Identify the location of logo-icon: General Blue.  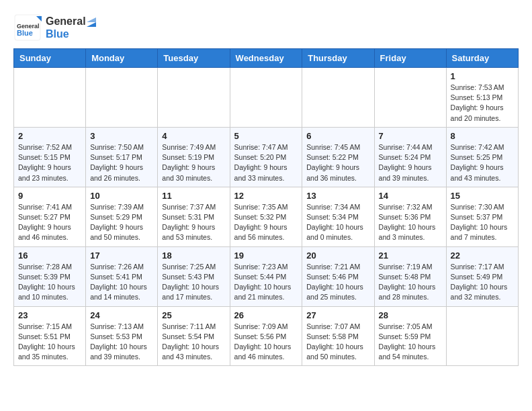
(28, 28).